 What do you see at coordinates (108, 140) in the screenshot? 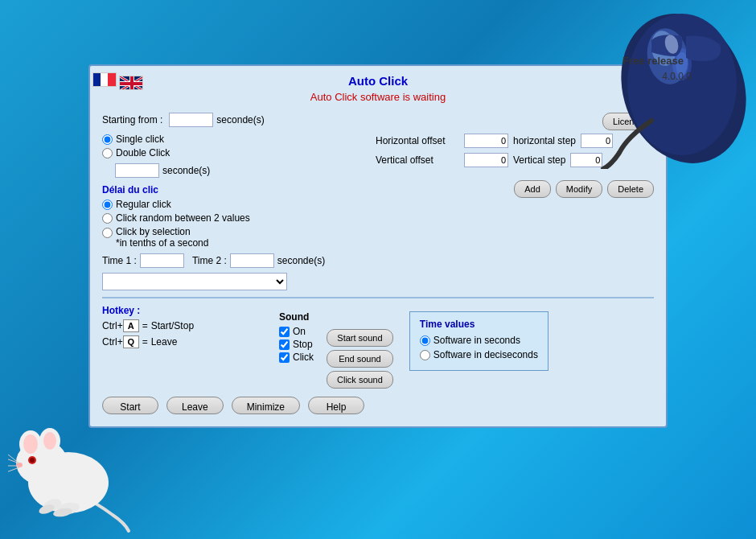
I see `single-click-radio` at bounding box center [108, 140].